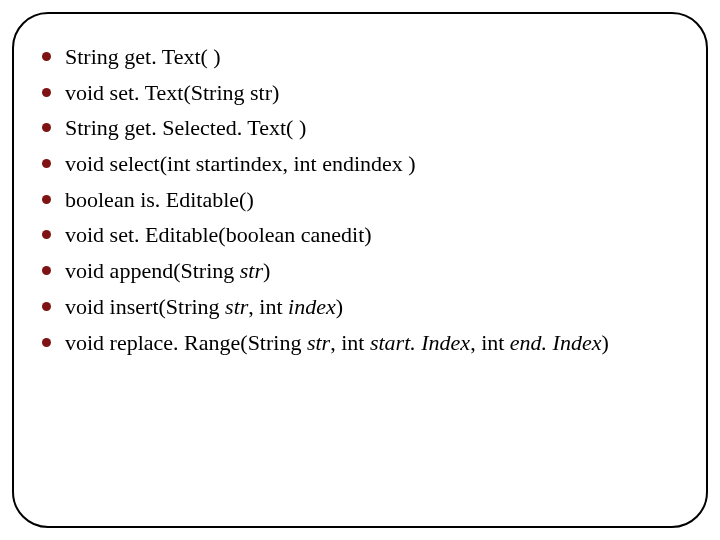 Image resolution: width=720 pixels, height=540 pixels. What do you see at coordinates (368, 128) in the screenshot?
I see `method-text: String get. Selected. Text( )` at bounding box center [368, 128].